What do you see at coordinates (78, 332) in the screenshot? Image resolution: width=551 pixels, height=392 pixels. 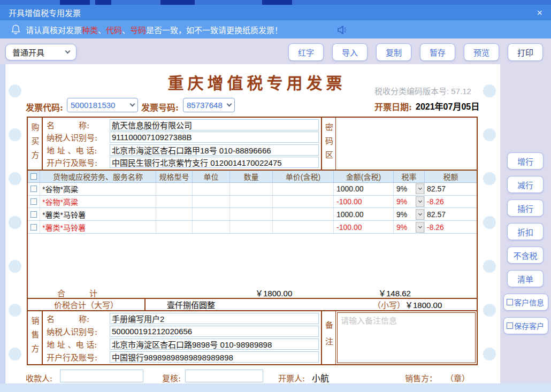 I see `seller-taxid-label: 纳税人识别号:` at bounding box center [78, 332].